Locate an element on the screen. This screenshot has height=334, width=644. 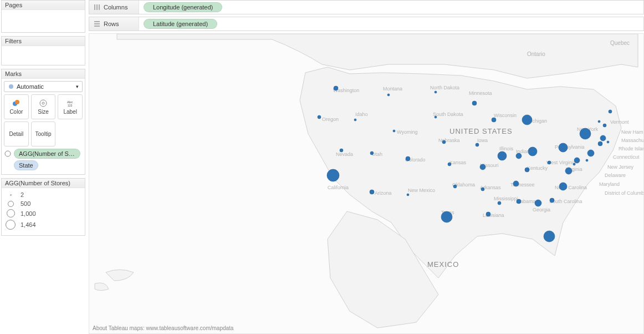
rows-label: Rows is located at coordinates (111, 24).